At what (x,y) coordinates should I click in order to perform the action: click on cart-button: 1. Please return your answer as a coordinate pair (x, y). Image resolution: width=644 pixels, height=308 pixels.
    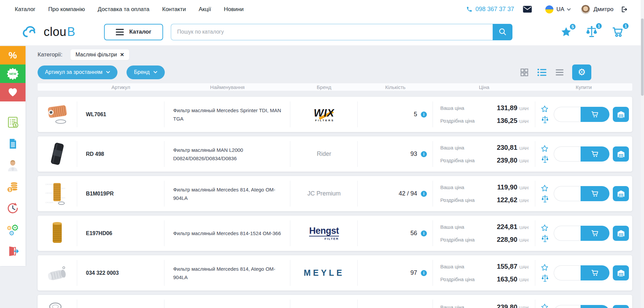
    Looking at the image, I should click on (618, 32).